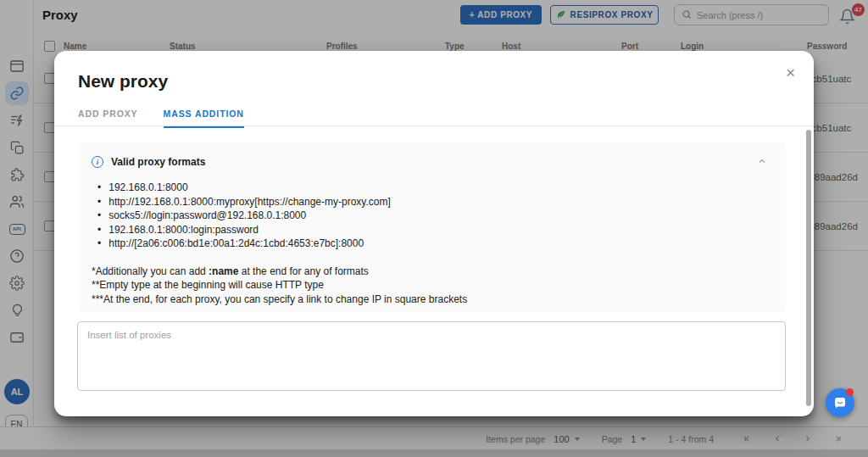 Image resolution: width=868 pixels, height=457 pixels. Describe the element at coordinates (203, 115) in the screenshot. I see `tab-mass-addition: MASS ADDITION` at that location.